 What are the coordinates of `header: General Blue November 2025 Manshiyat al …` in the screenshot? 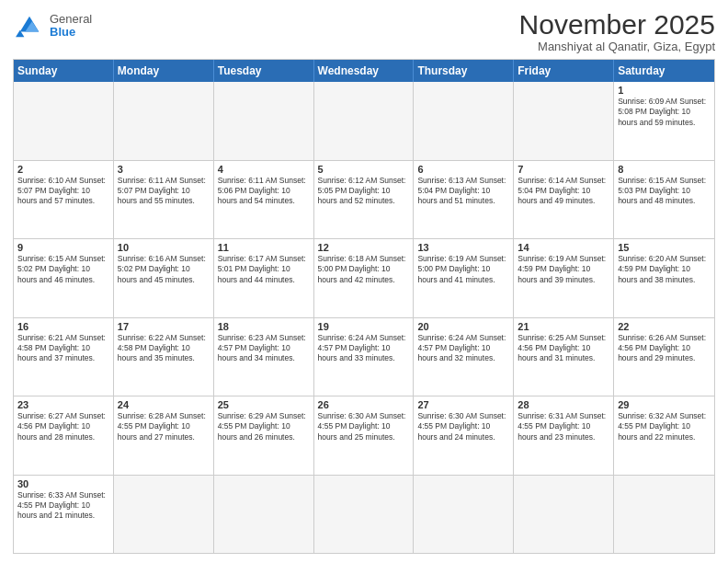 It's located at (364, 31).